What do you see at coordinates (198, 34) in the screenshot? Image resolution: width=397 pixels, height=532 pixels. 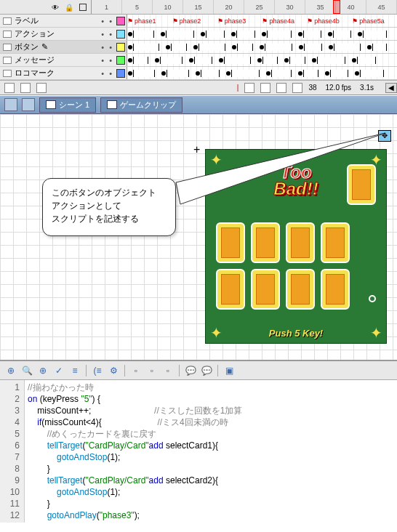 I see `layer-row: アクション• •` at bounding box center [198, 34].